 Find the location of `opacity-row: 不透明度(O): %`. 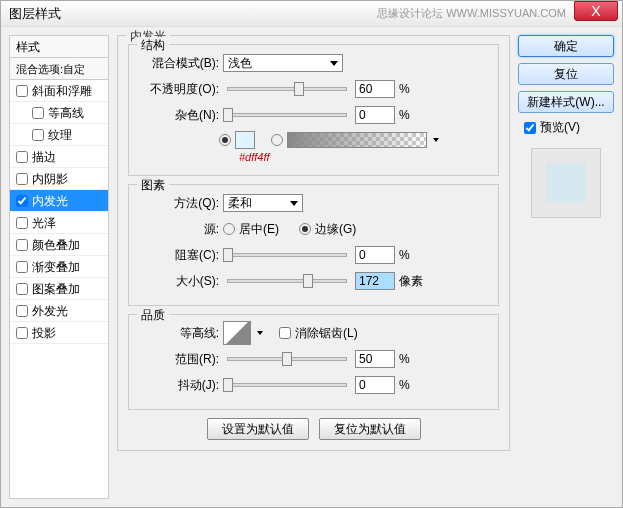

opacity-row: 不透明度(O): % is located at coordinates (314, 89).